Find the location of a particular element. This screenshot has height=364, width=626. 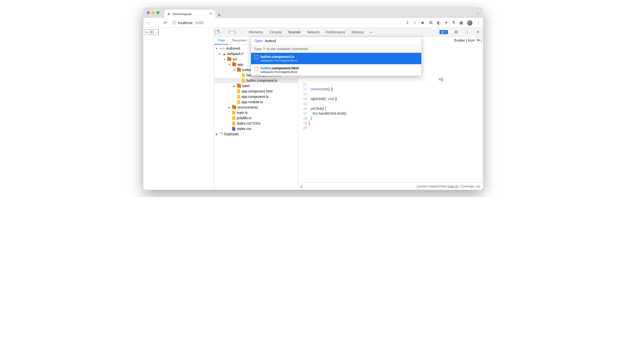

result-title: button.component.html is located at coordinates (280, 68).